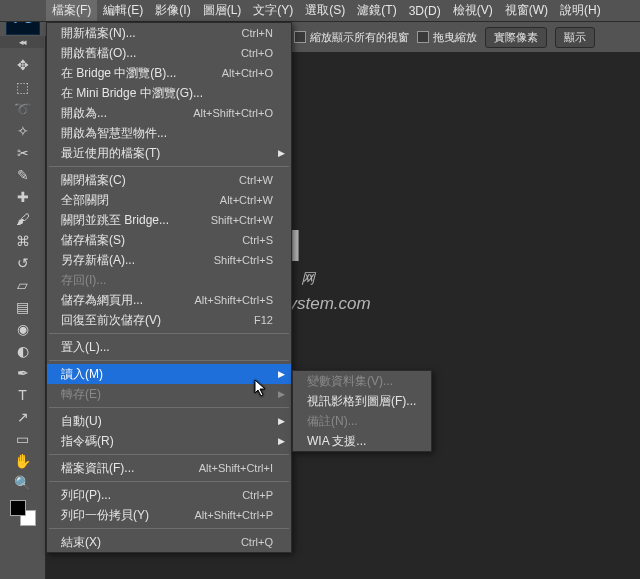 This screenshot has height=579, width=640. Describe the element at coordinates (264, 320) in the screenshot. I see `menu-item-shortcut: F12` at that location.